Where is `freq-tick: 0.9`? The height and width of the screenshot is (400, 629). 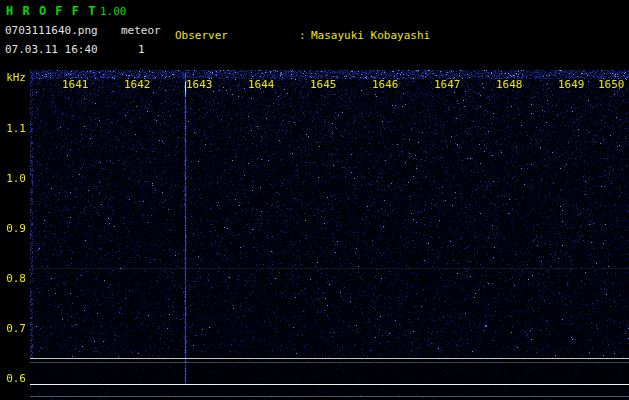 freq-tick: 0.9 is located at coordinates (13, 228).